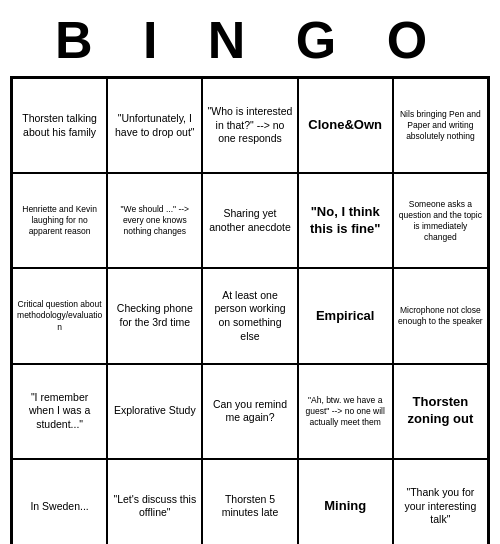 The image size is (500, 544). Describe the element at coordinates (60, 502) in the screenshot. I see `cell-20: In Sweden...` at that location.